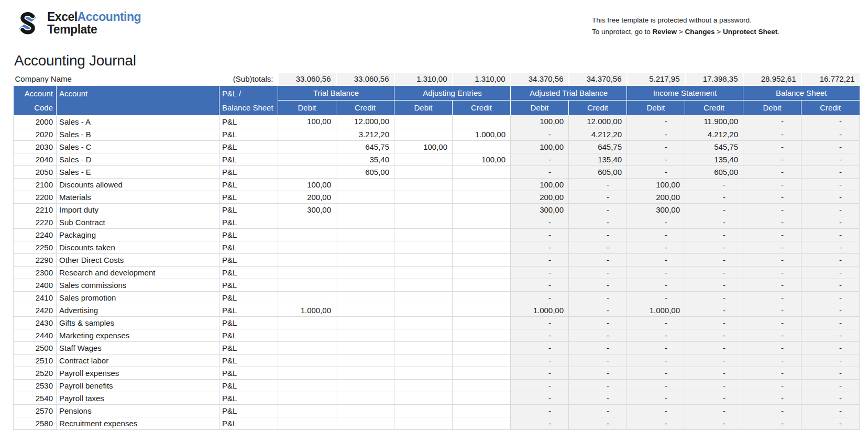  I want to click on tb-credit-cell: 35,40, so click(366, 159).